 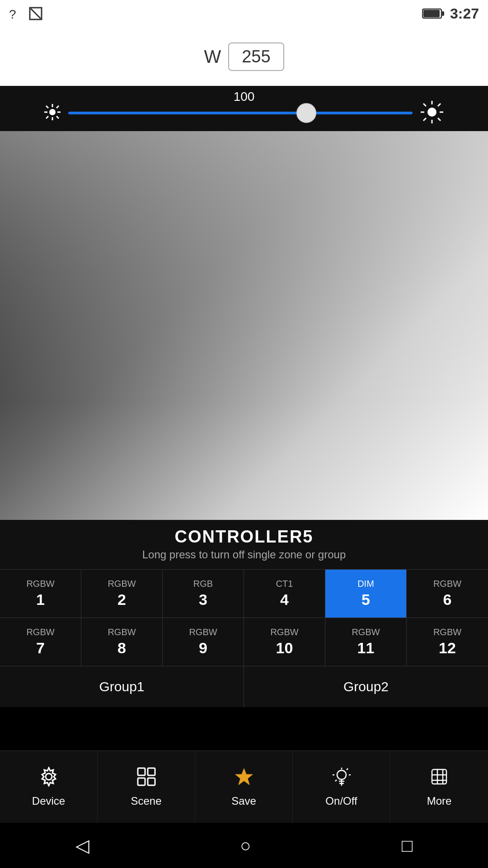 I want to click on zone-grid-row2: RGBW7RGBW8RGBW9RGBW10RGBW11RGBW12, so click(x=244, y=642).